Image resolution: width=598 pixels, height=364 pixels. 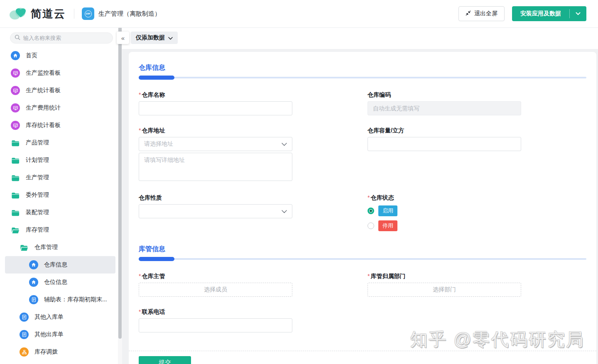 What do you see at coordinates (58, 317) in the screenshot?
I see `sidebar-item-其他入库单: 其他入库单` at bounding box center [58, 317].